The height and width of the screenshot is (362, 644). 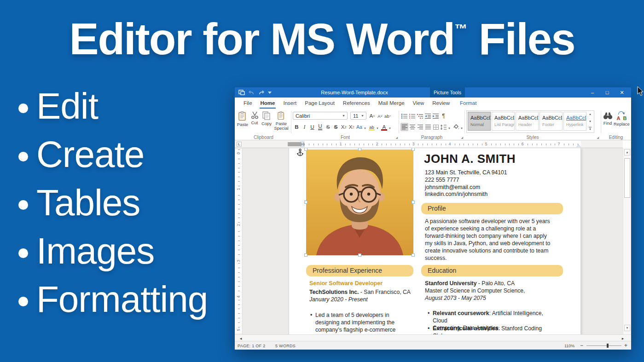 I want to click on style-list-paragraph: AaBbCcDc List Paragra, so click(x=503, y=121).